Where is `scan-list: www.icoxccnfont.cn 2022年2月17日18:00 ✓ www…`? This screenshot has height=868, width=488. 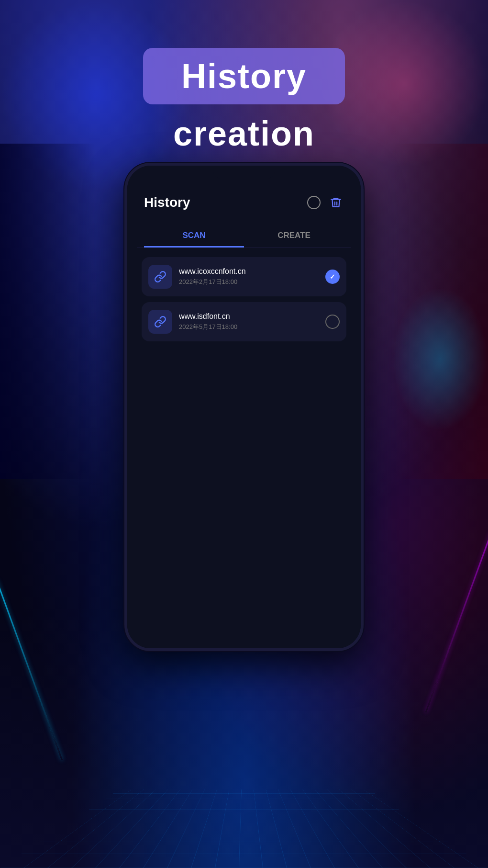 scan-list: www.icoxccnfont.cn 2022年2月17日18:00 ✓ www… is located at coordinates (244, 299).